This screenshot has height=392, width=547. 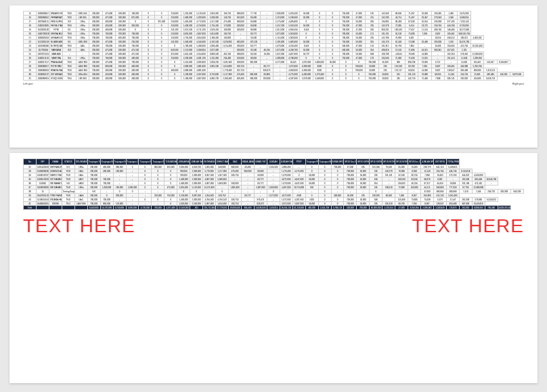 I want to click on col-header: BPJS KETEN 2%, so click(x=402, y=162).